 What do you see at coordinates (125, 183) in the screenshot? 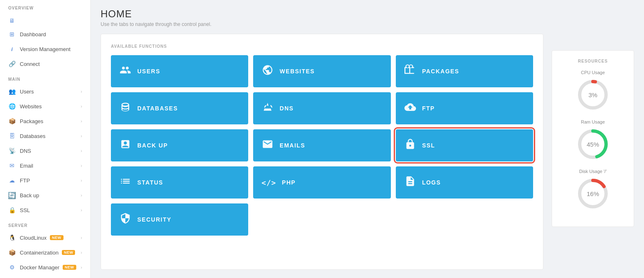
I see `status-func-icon` at bounding box center [125, 183].